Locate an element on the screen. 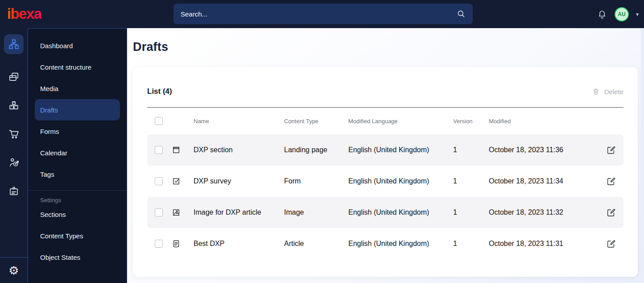 Image resolution: width=644 pixels, height=283 pixels. rail-item-products is located at coordinates (14, 105).